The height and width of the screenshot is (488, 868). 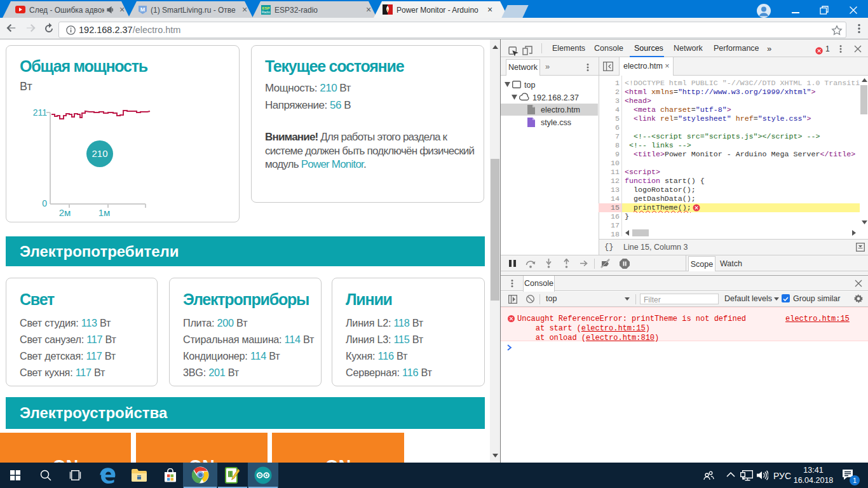 What do you see at coordinates (143, 10) in the screenshot?
I see `svg-text: М` at bounding box center [143, 10].